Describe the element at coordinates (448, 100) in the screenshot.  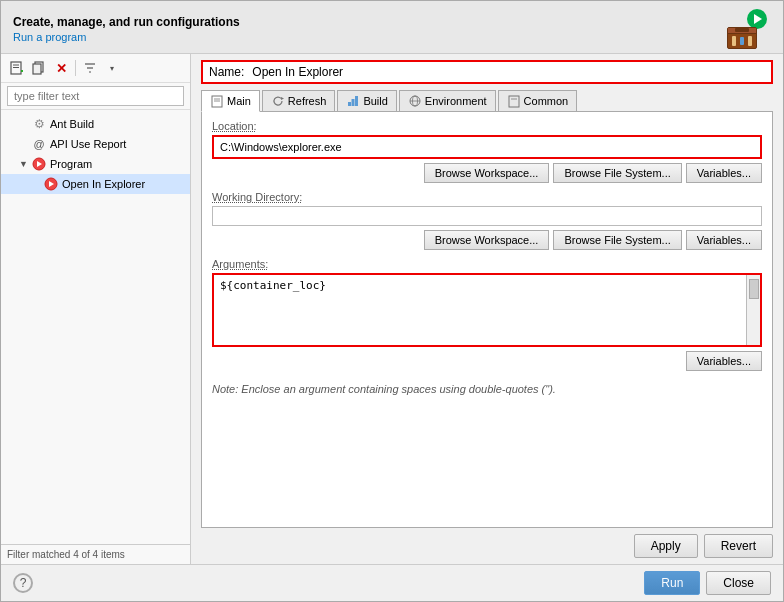
I see `tab-environment: Environment` at that location.